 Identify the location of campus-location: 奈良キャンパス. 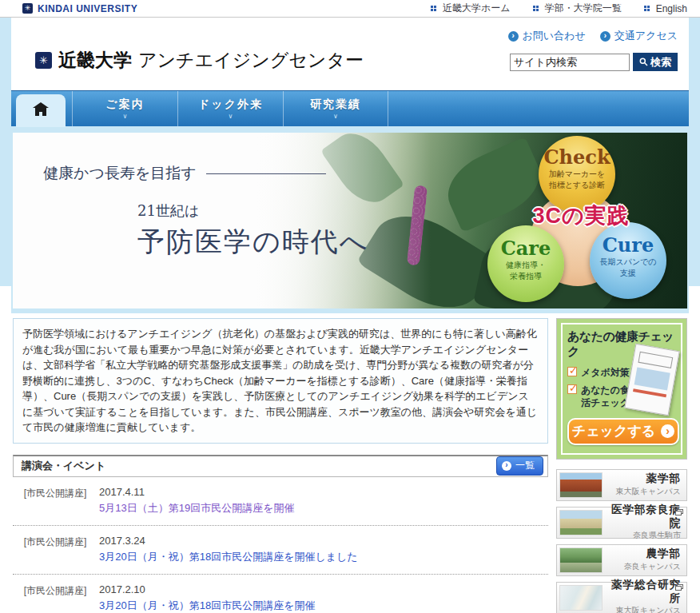
(644, 567).